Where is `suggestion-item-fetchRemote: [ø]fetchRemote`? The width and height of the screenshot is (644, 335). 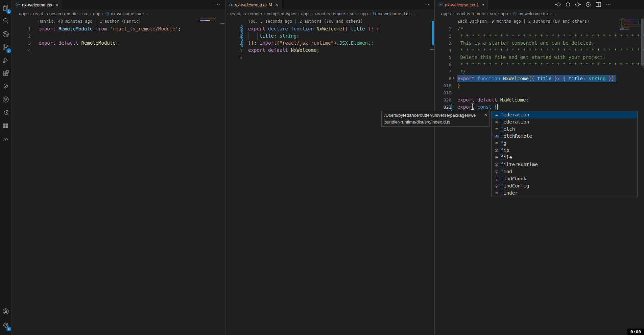 suggestion-item-fetchRemote: [ø]fetchRemote is located at coordinates (565, 136).